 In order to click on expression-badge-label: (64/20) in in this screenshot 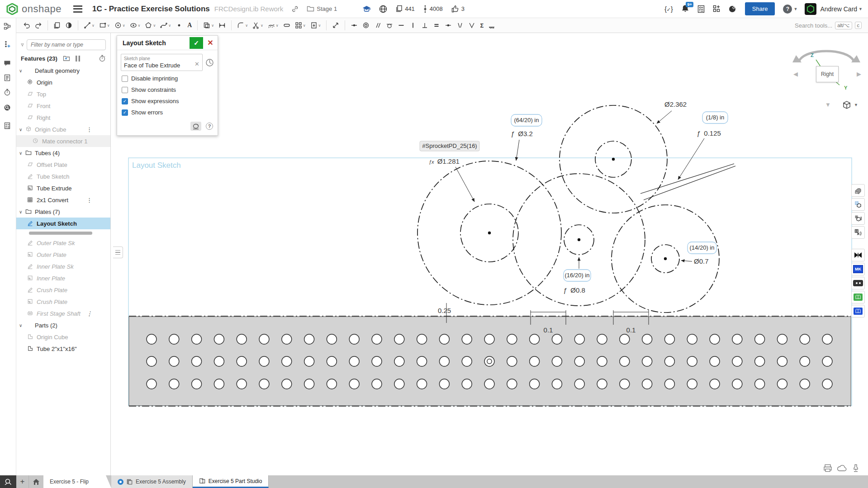, I will do `click(526, 120)`.